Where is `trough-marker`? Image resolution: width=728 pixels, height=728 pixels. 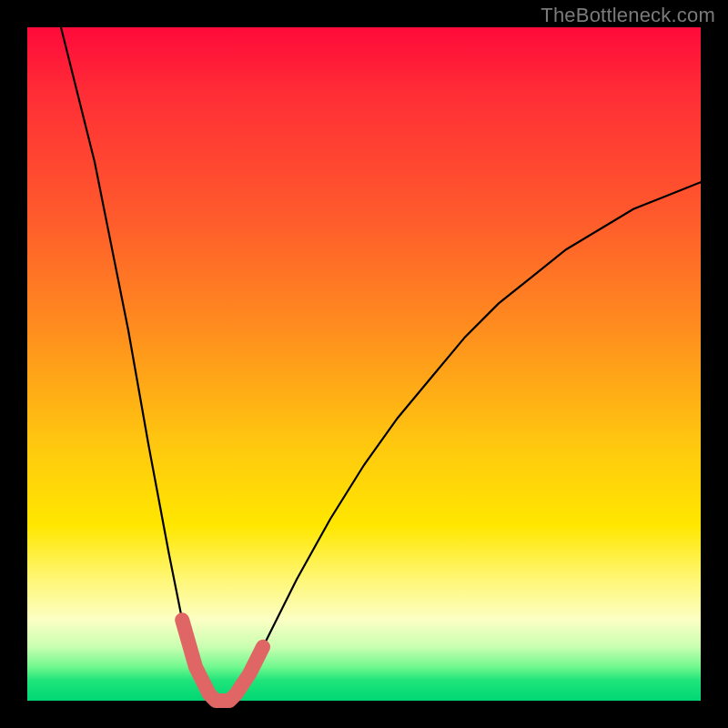 trough-marker is located at coordinates (222, 661).